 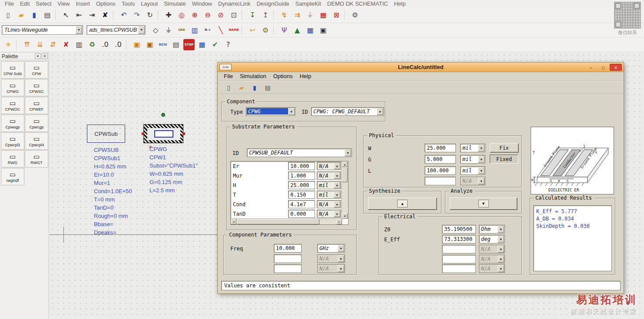 I want to click on import-design-icon: ↩, so click(x=252, y=30).